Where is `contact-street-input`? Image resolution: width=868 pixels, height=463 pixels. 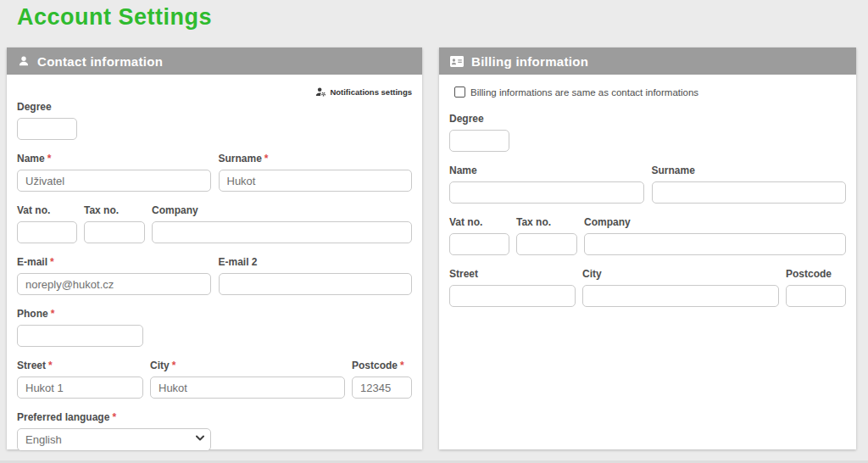
contact-street-input is located at coordinates (80, 388).